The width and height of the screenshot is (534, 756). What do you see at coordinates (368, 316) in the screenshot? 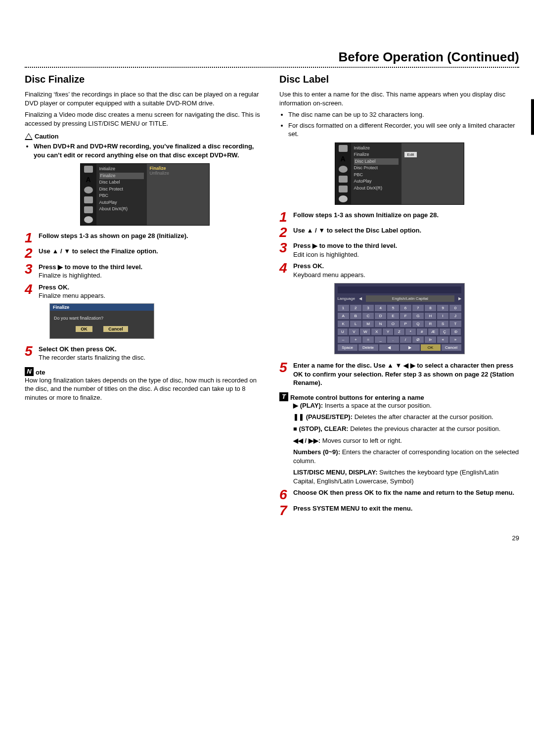
I see `kb-key: C` at bounding box center [368, 316].